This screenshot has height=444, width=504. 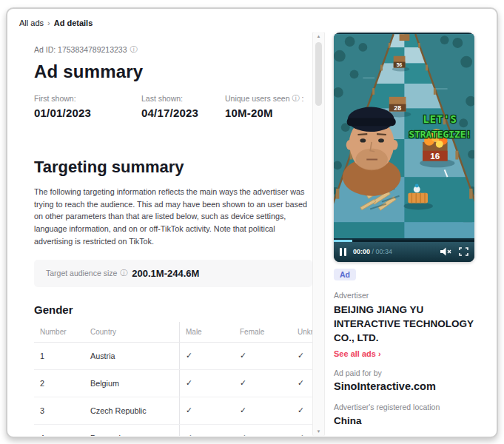 What do you see at coordinates (59, 430) in the screenshot?
I see `cell-number: 4` at bounding box center [59, 430].